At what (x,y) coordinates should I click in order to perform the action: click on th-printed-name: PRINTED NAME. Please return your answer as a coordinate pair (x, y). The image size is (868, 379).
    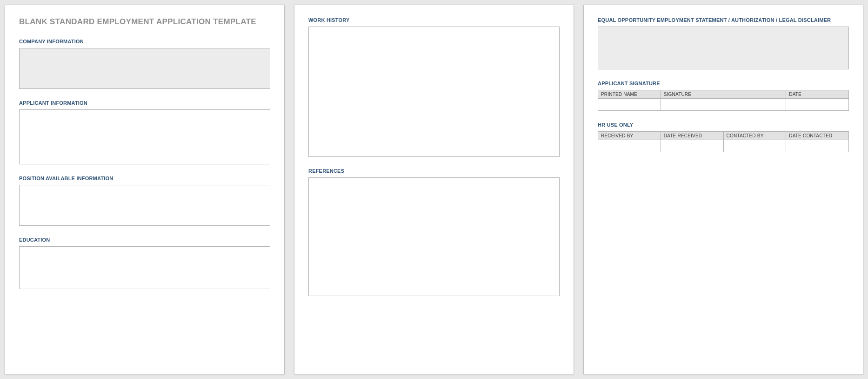
    Looking at the image, I should click on (630, 95).